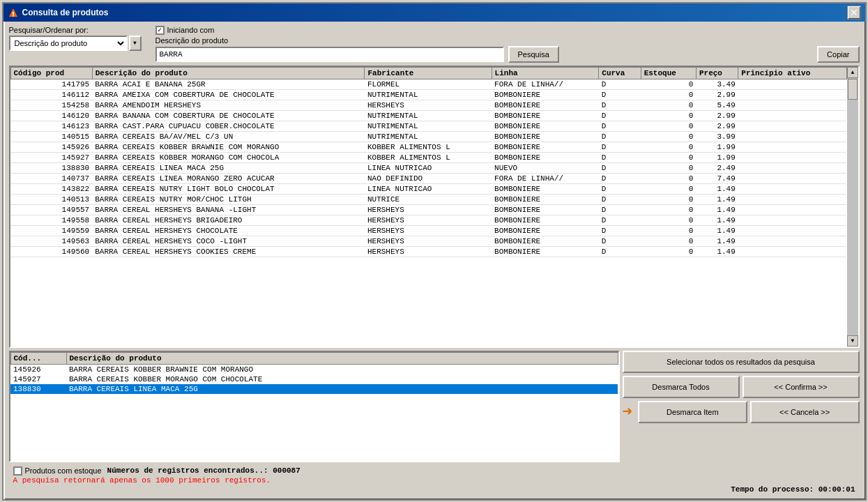 This screenshot has height=502, width=868. Describe the element at coordinates (428, 116) in the screenshot. I see `table-row: 146120BARRA BANANA COM COBERTURA DE CHOC…` at that location.